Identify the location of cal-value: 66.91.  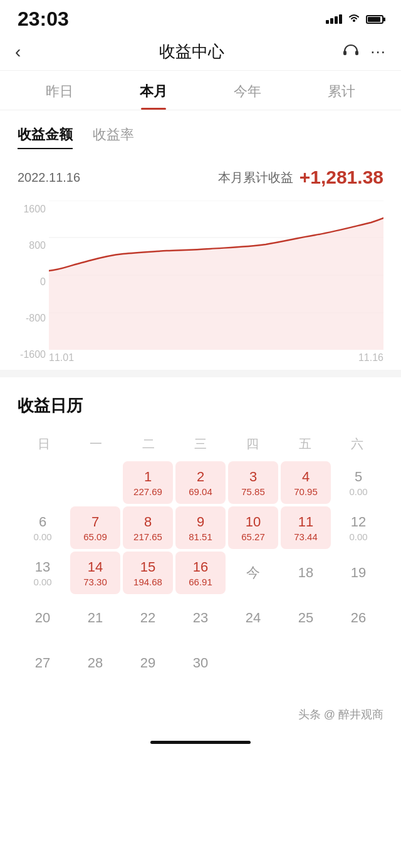
(200, 582).